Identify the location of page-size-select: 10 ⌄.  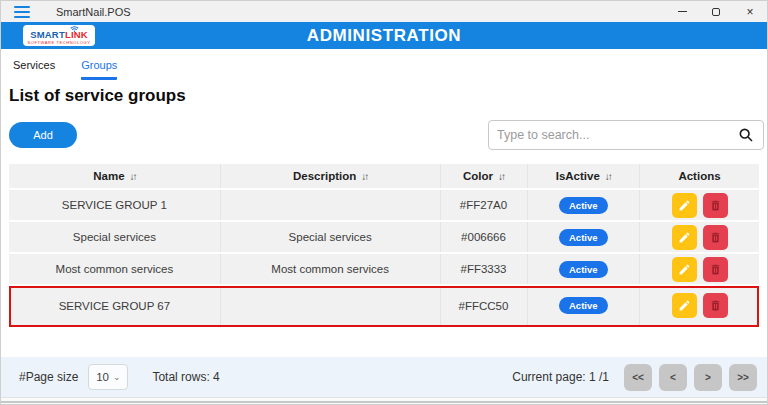
(108, 377).